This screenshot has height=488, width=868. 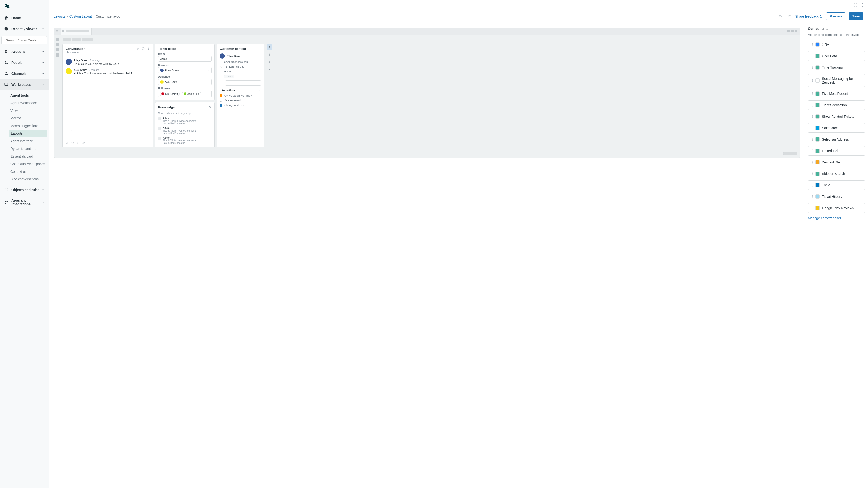 I want to click on rail-user-icon, so click(x=270, y=47).